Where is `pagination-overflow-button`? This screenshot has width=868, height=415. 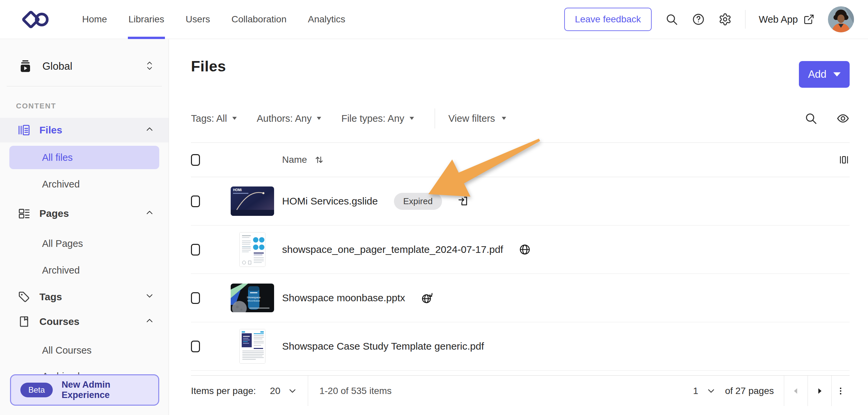 pagination-overflow-button is located at coordinates (841, 391).